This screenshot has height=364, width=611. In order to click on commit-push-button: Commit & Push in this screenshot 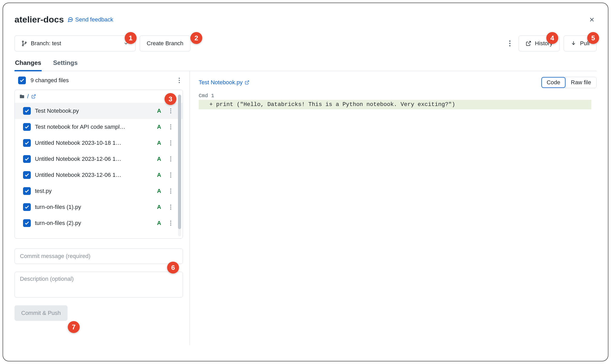, I will do `click(41, 313)`.